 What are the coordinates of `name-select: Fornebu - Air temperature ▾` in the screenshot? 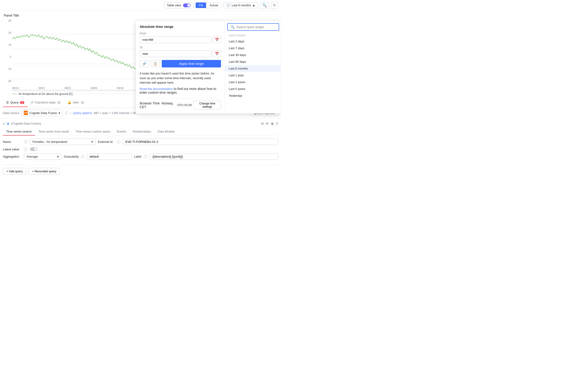 It's located at (63, 142).